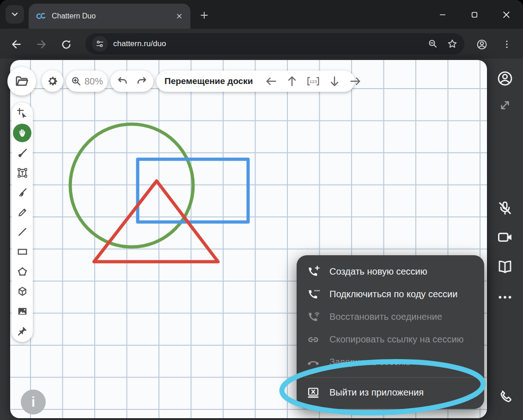  I want to click on zoom-indicator-button, so click(433, 44).